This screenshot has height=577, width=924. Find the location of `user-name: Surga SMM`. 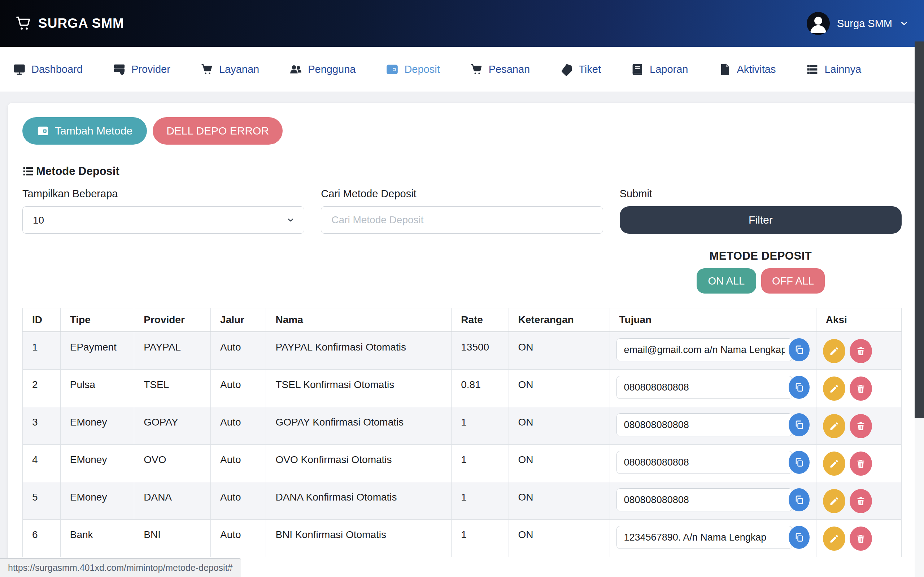

user-name: Surga SMM is located at coordinates (864, 24).